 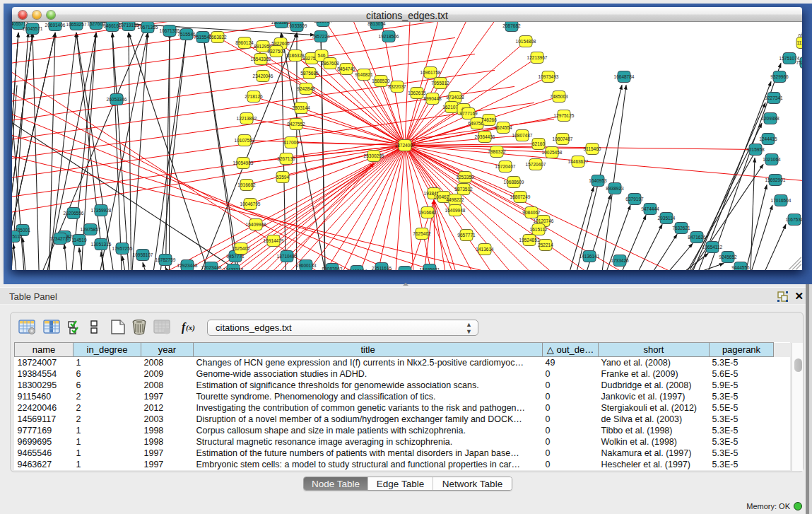 What do you see at coordinates (520, 197) in the screenshot?
I see `svg-text: 18807249` at bounding box center [520, 197].